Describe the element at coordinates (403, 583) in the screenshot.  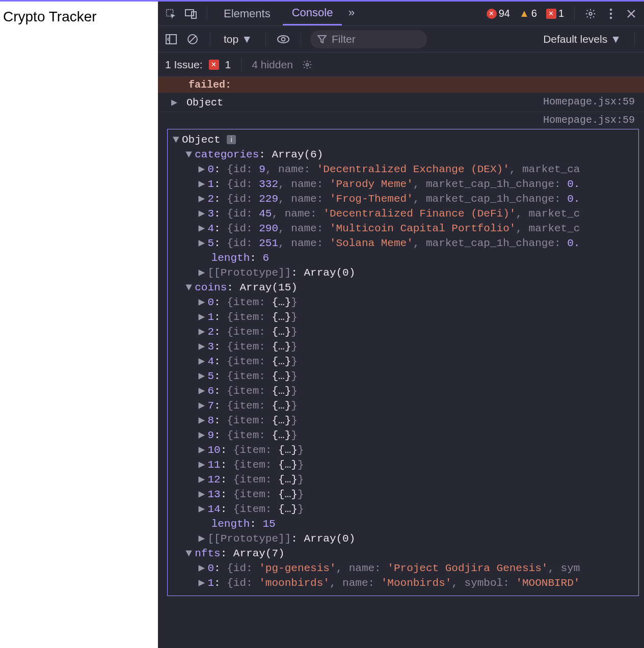
I see `nft-entry: ▶1: {id: 'moonbirds', name: 'Moonbirds',…` at that location.